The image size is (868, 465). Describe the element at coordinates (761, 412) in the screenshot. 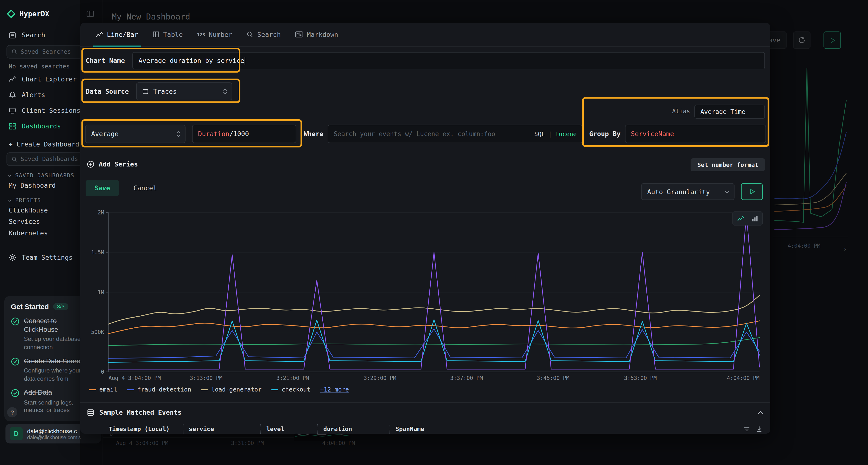

I see `chevron-up-icon` at that location.